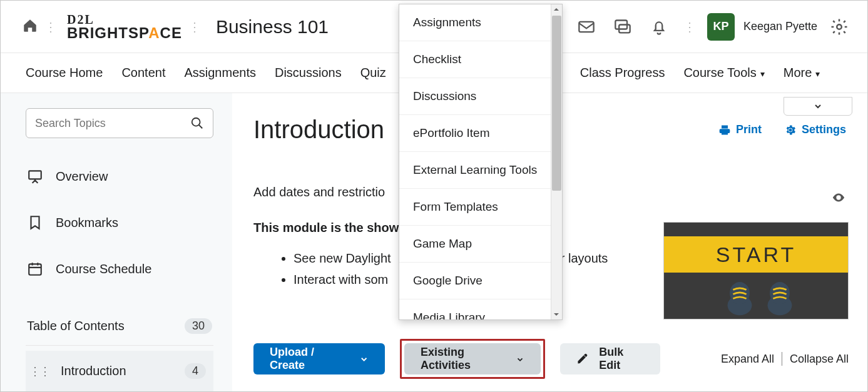 The height and width of the screenshot is (392, 868). I want to click on settings-button: Settings, so click(815, 130).